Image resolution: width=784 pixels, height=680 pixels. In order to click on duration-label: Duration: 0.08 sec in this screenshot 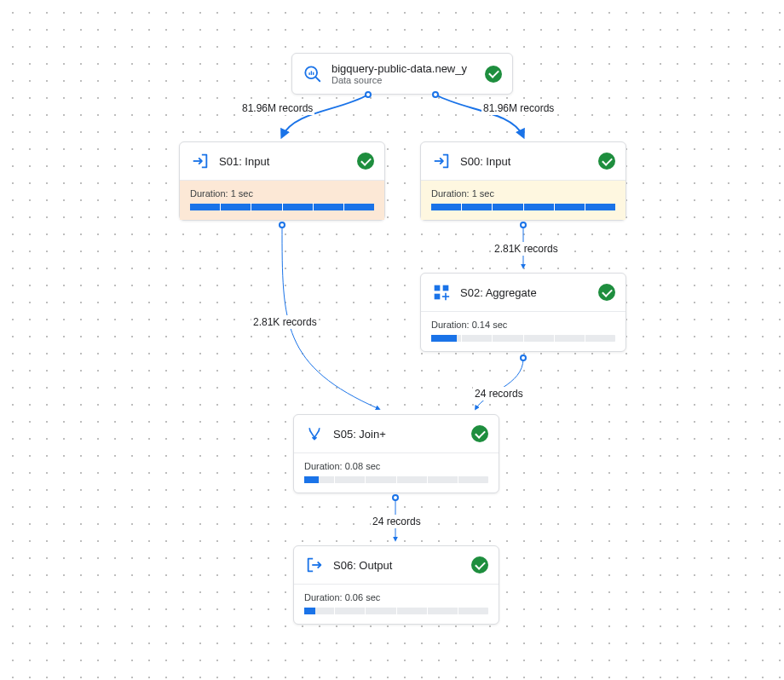, I will do `click(396, 466)`.